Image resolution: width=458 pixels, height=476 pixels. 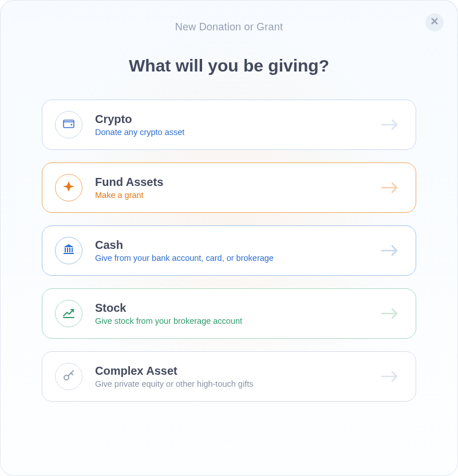 What do you see at coordinates (238, 371) in the screenshot?
I see `option-title: Complex Asset` at bounding box center [238, 371].